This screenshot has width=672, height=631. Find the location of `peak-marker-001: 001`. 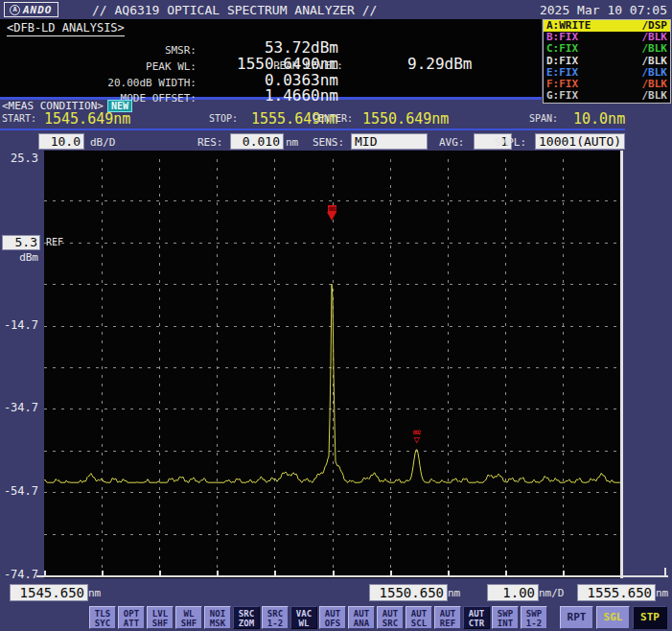

peak-marker-001: 001 is located at coordinates (332, 213).